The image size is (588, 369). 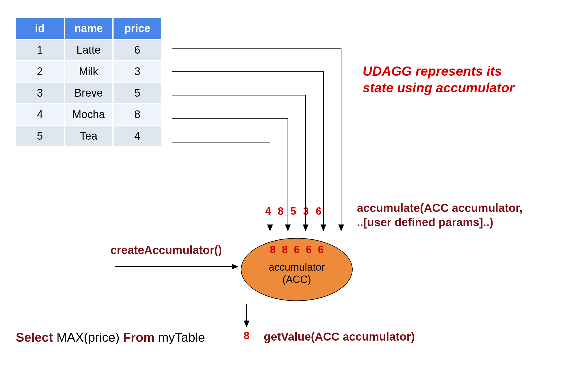 What do you see at coordinates (89, 29) in the screenshot?
I see `col-name: name` at bounding box center [89, 29].